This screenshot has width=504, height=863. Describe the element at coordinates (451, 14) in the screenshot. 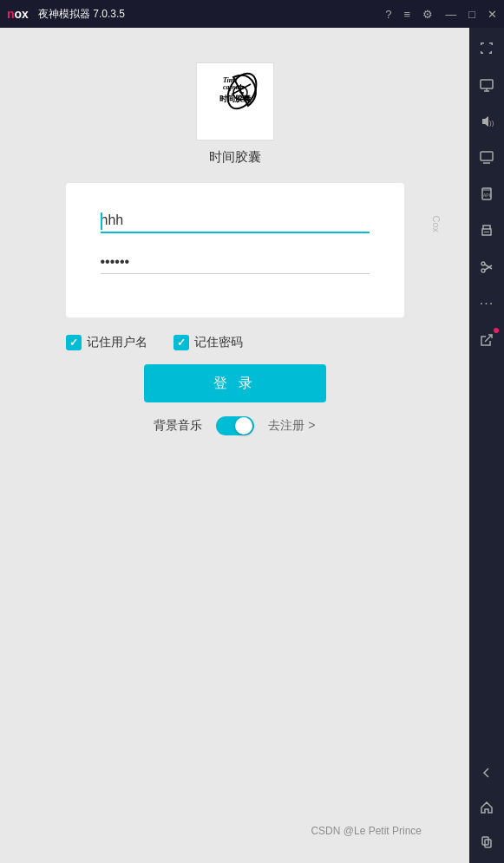

I see `minimize-icon: —` at that location.